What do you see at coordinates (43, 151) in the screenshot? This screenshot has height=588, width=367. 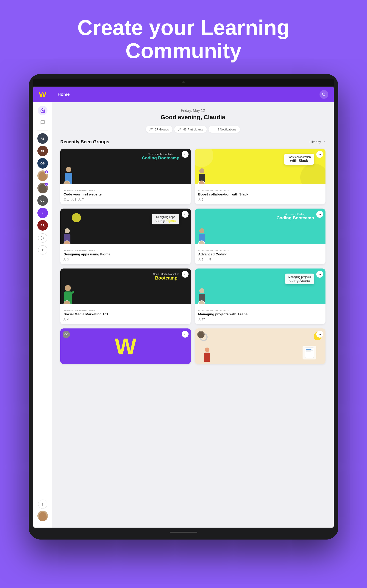 I see `avatar-si: SI` at bounding box center [43, 151].